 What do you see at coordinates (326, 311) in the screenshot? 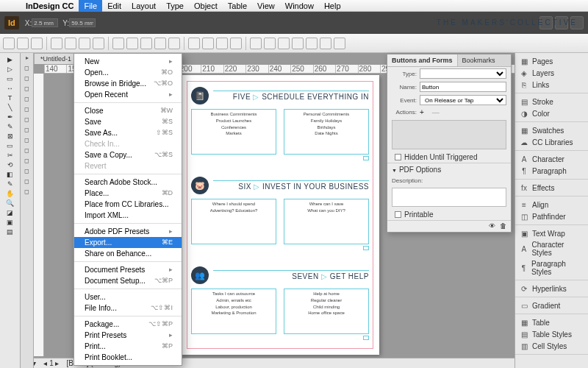
I see `content-box: Help at homeRegular cleanerChild minding…` at bounding box center [326, 311].